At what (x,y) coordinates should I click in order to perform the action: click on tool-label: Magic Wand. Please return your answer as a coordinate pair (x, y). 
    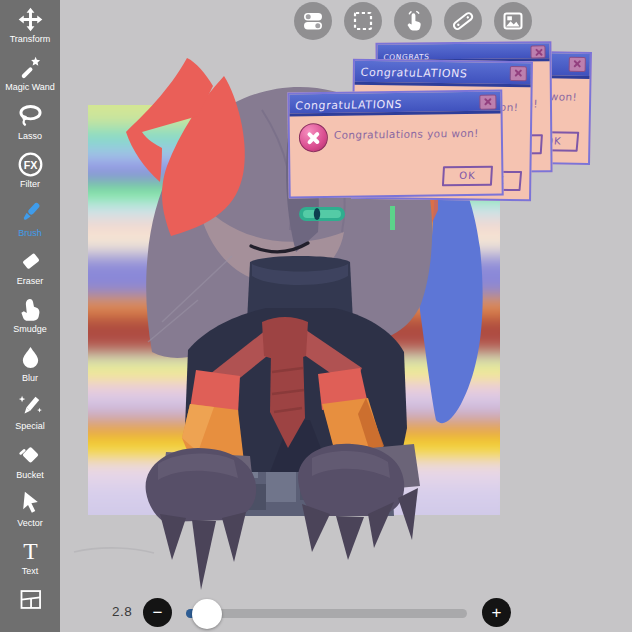
    Looking at the image, I should click on (30, 87).